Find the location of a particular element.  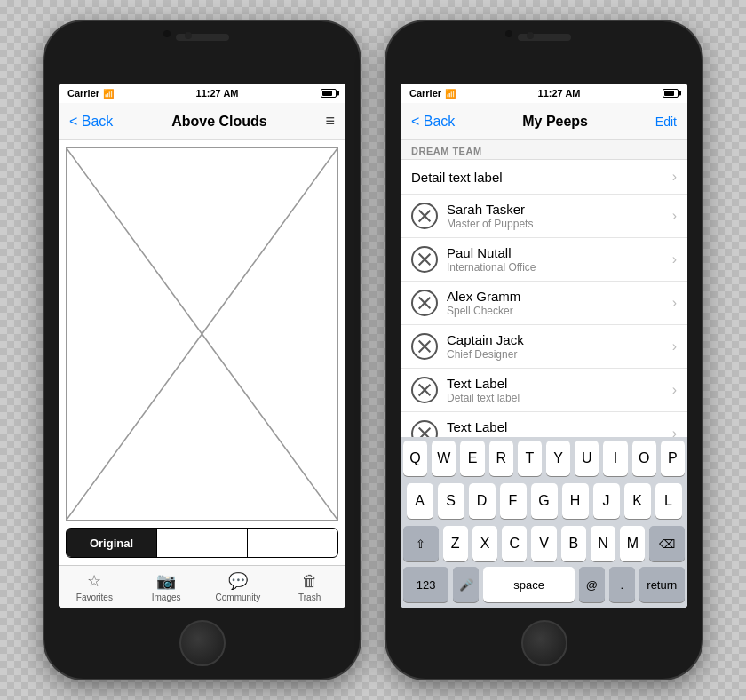

key-p: P is located at coordinates (673, 458).